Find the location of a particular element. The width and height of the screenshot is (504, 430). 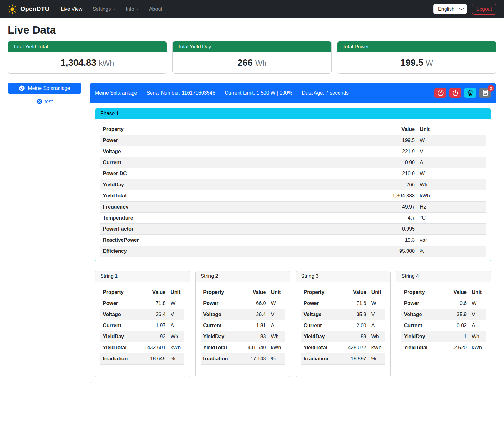

card-unit: W is located at coordinates (430, 63).